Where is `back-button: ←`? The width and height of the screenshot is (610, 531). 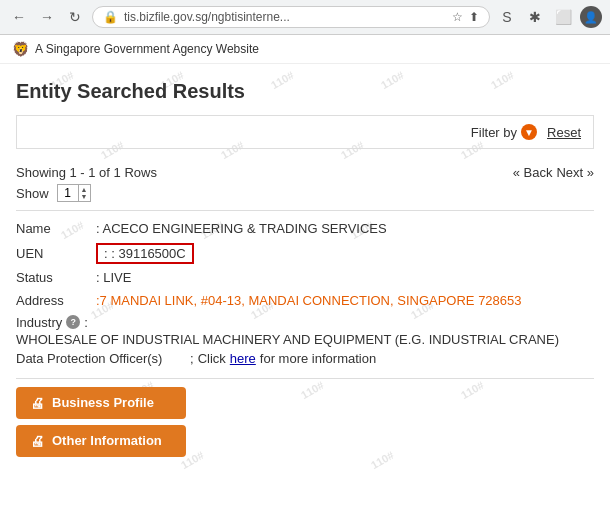 back-button: ← is located at coordinates (19, 17).